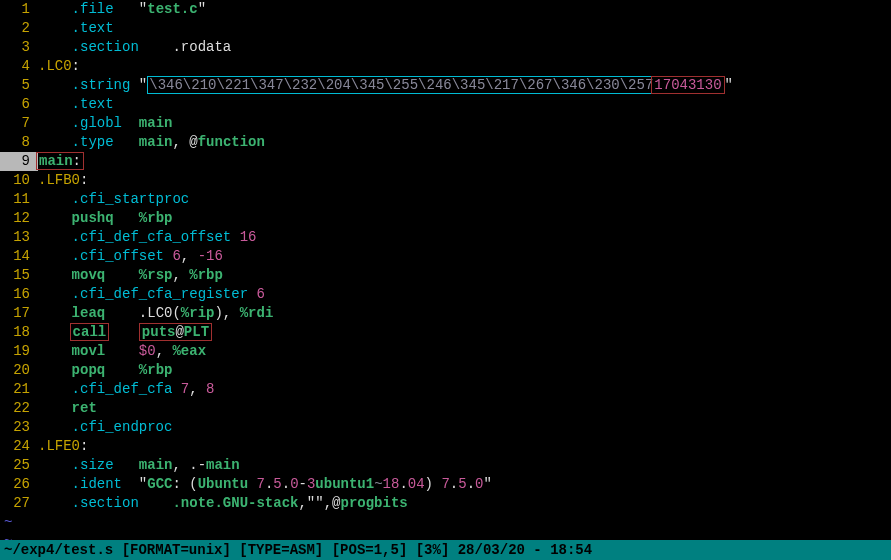 Image resolution: width=891 pixels, height=560 pixels. What do you see at coordinates (446, 466) in the screenshot?
I see `code-line: 25 .size main, .-main` at bounding box center [446, 466].